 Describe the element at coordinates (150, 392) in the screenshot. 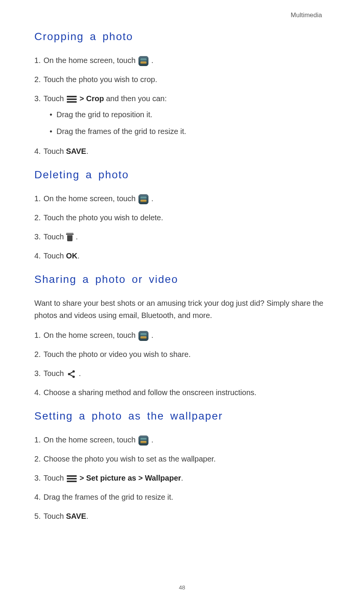

I see `step-text: Choose a sharing method and follow the o…` at that location.